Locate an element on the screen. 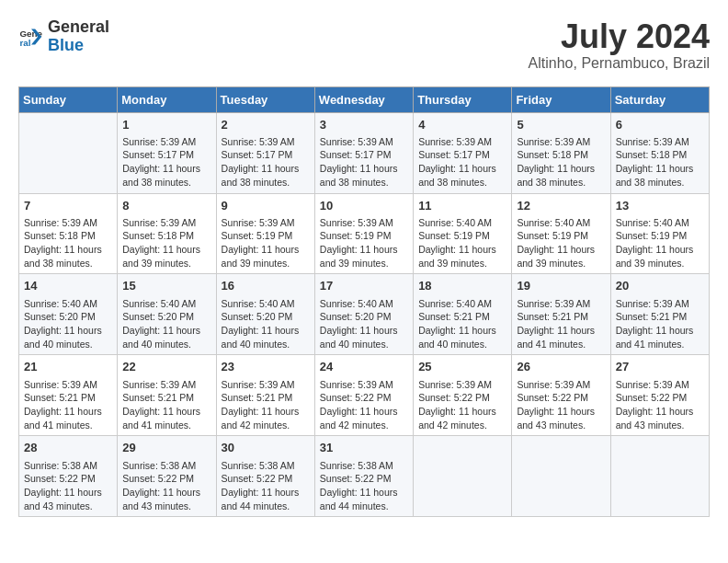 The image size is (728, 563). header-tuesday: Tuesday is located at coordinates (265, 99).